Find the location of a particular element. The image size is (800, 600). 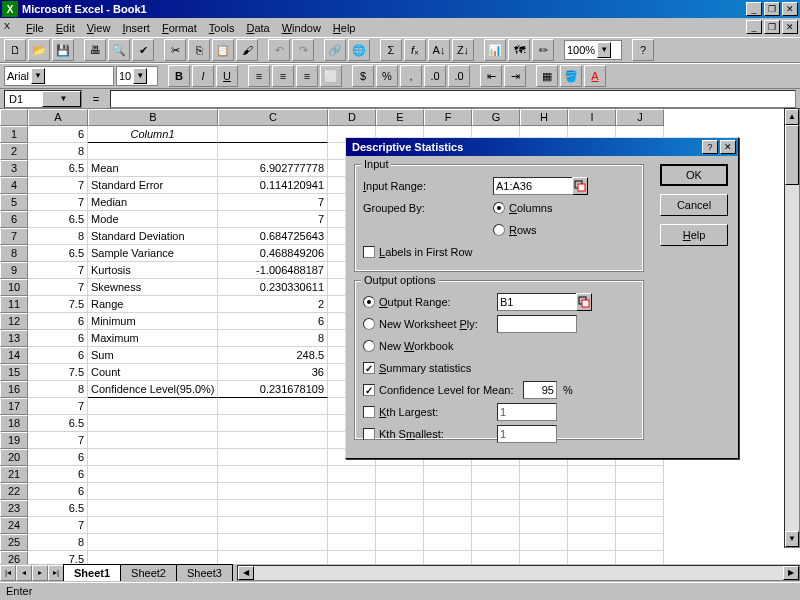

col-header-C: C is located at coordinates (273, 118).